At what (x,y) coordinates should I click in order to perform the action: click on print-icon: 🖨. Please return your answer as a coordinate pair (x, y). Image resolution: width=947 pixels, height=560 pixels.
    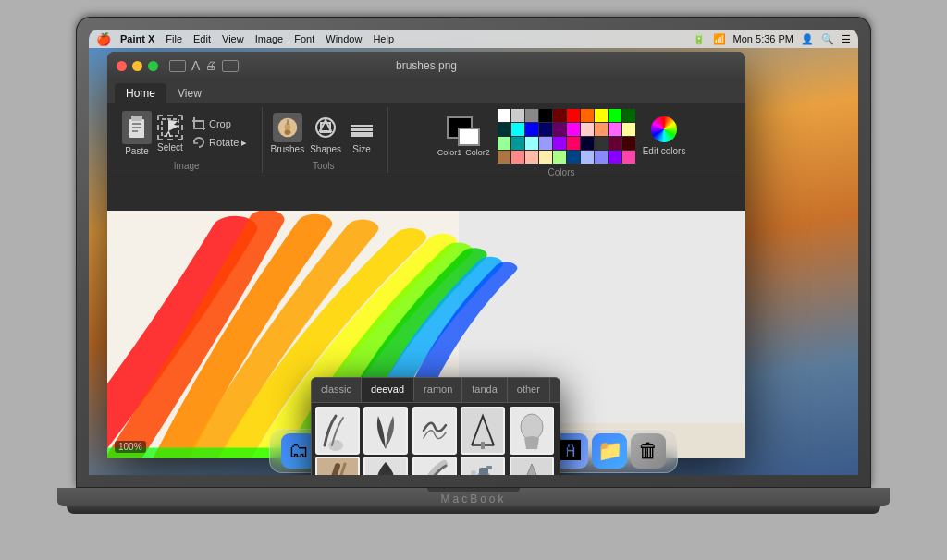
    Looking at the image, I should click on (211, 66).